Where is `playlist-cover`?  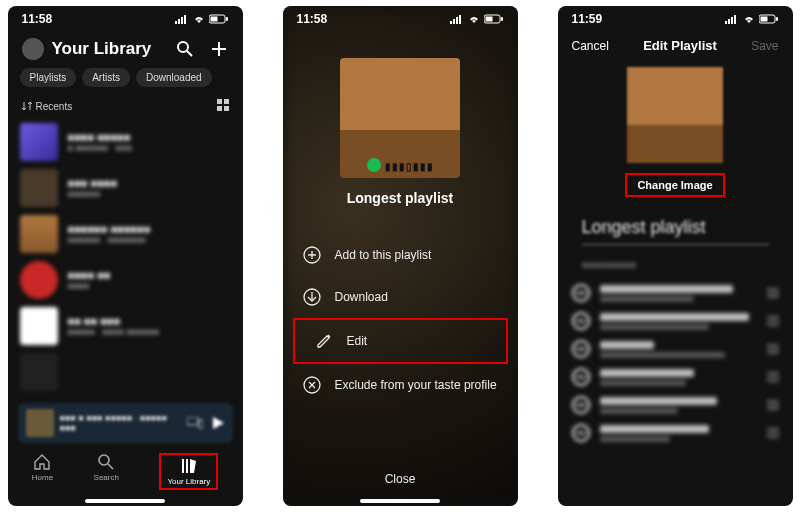
playlist-cover is located at coordinates (675, 115).